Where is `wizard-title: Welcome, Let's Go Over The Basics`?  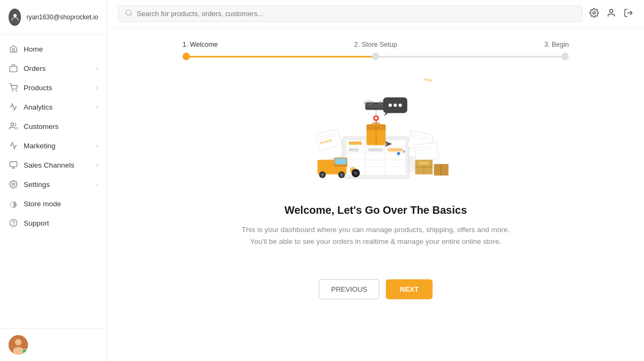
wizard-title: Welcome, Let's Go Over The Basics is located at coordinates (376, 211).